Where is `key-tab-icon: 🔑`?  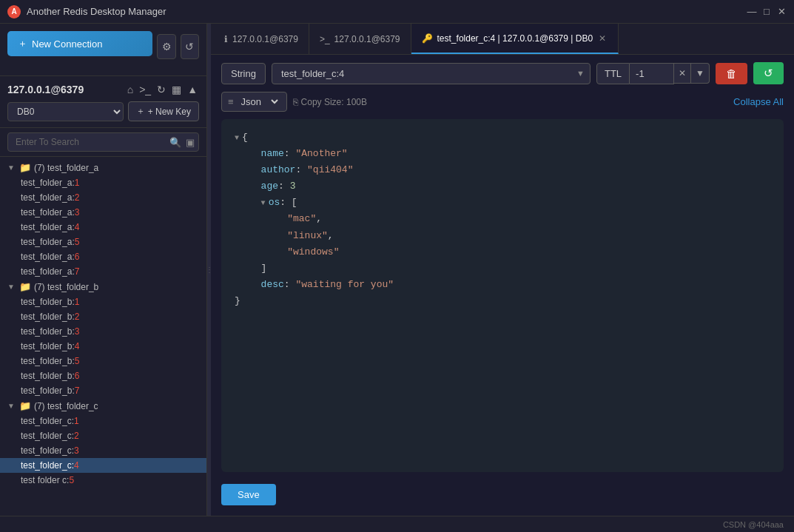
key-tab-icon: 🔑 is located at coordinates (428, 38).